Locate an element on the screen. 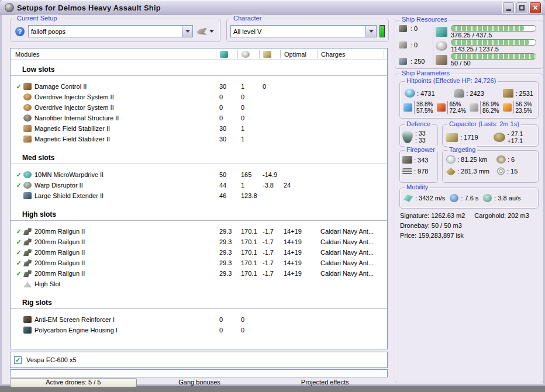  close-icon: × is located at coordinates (535, 8).